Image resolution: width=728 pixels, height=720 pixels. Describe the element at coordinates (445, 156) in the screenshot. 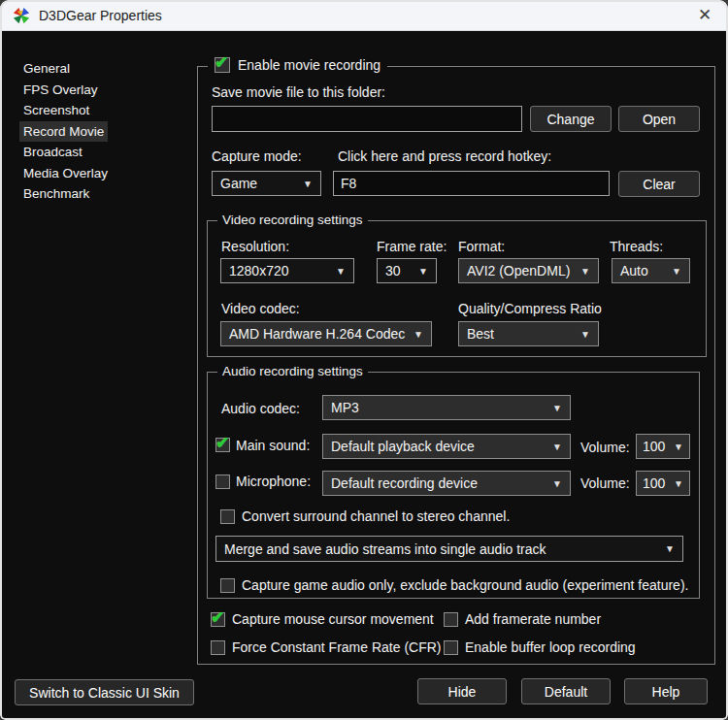

I see `hotkey-instruction-label: Click here and press record hotkey:` at that location.